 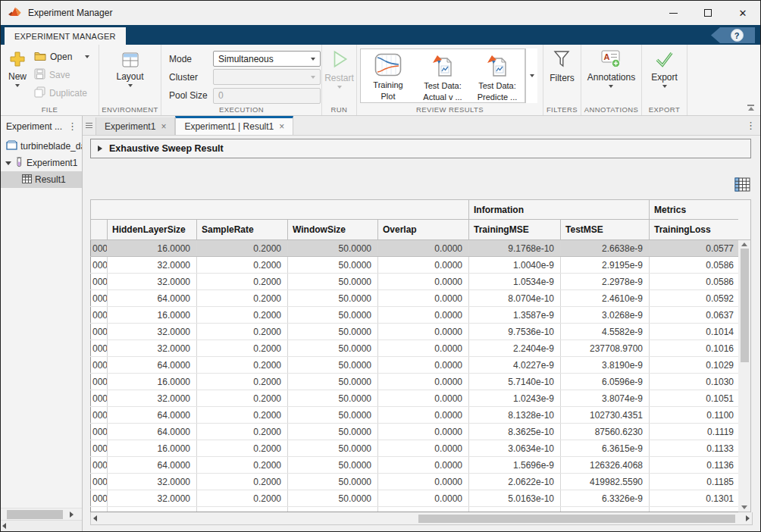 What do you see at coordinates (605, 265) in the screenshot?
I see `table-cell: 2.9195e-9` at bounding box center [605, 265].